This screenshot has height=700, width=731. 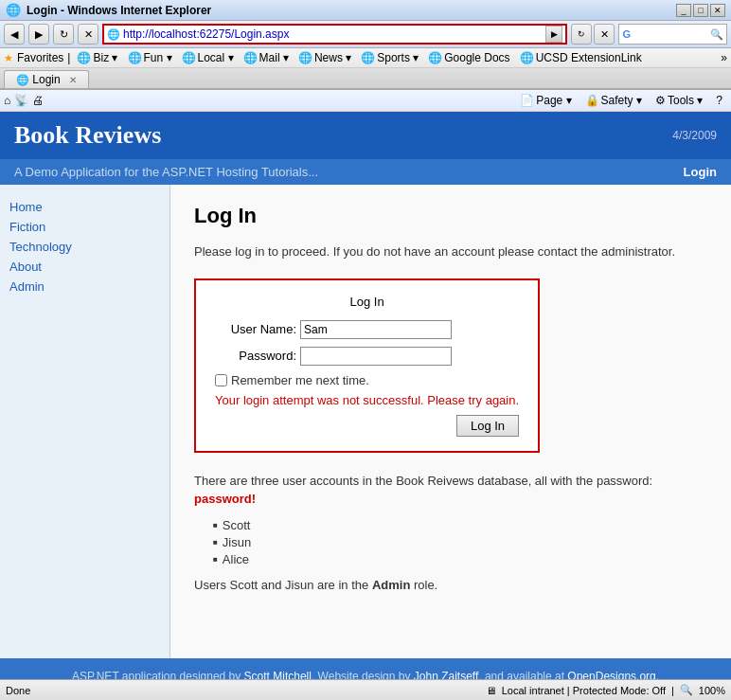 I want to click on minimize-button: _, so click(x=684, y=10).